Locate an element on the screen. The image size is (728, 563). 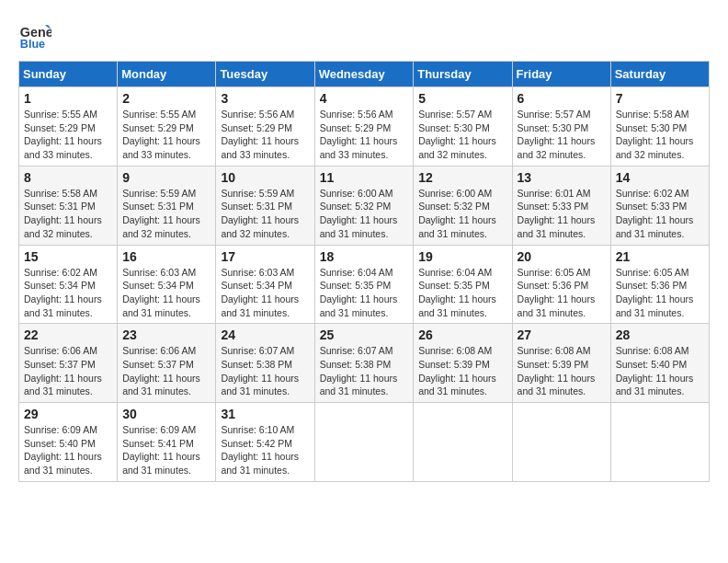
calendar-cell: 5 Sunrise: 5:57 AMSunset: 5:30 PMDayligh… is located at coordinates (463, 127).